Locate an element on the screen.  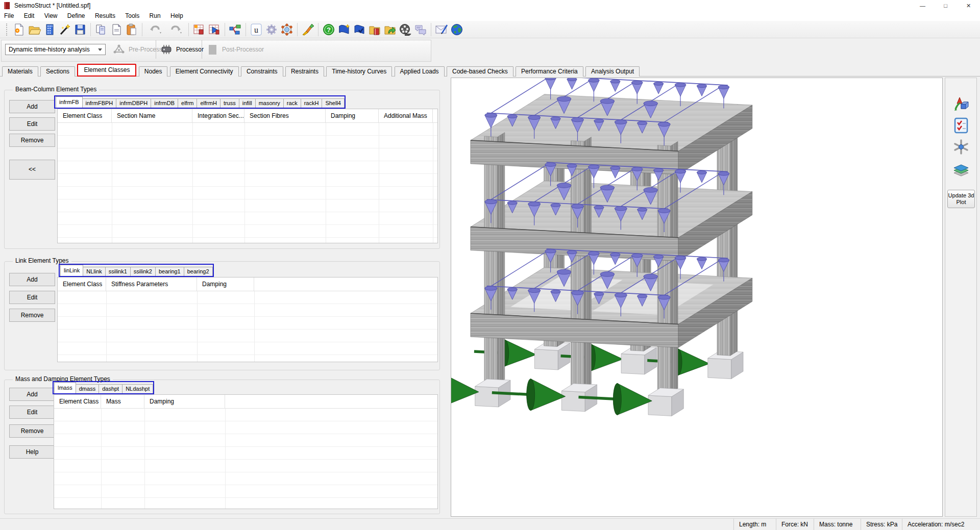
subtab-ssilink2: ssilink2 is located at coordinates (143, 271).